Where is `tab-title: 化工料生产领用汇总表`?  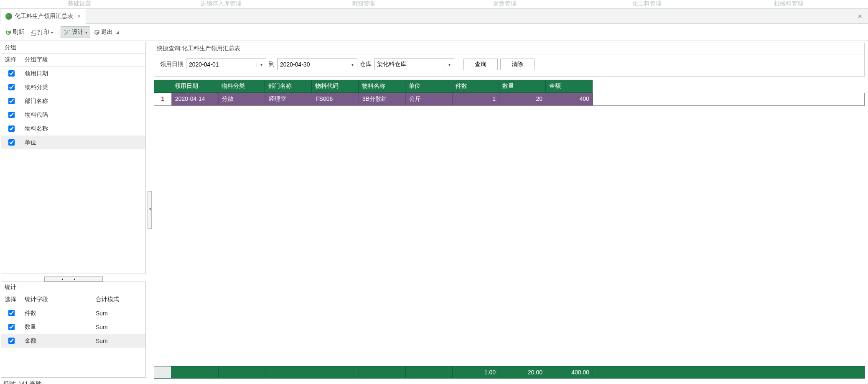
tab-title: 化工料生产领用汇总表 is located at coordinates (44, 16).